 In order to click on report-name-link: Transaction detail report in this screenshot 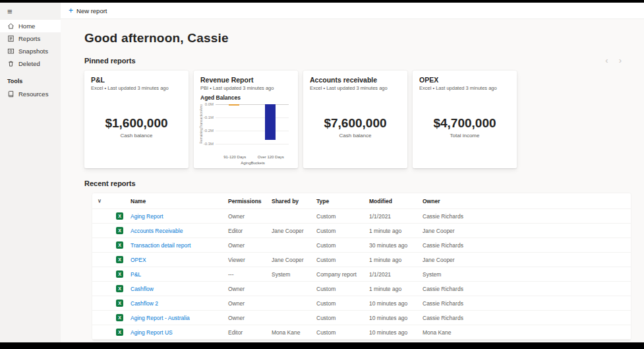, I will do `click(161, 245)`.